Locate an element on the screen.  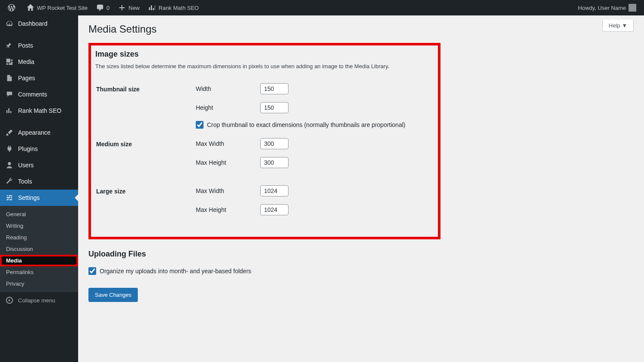
menu-media: Media is located at coordinates (39, 62).